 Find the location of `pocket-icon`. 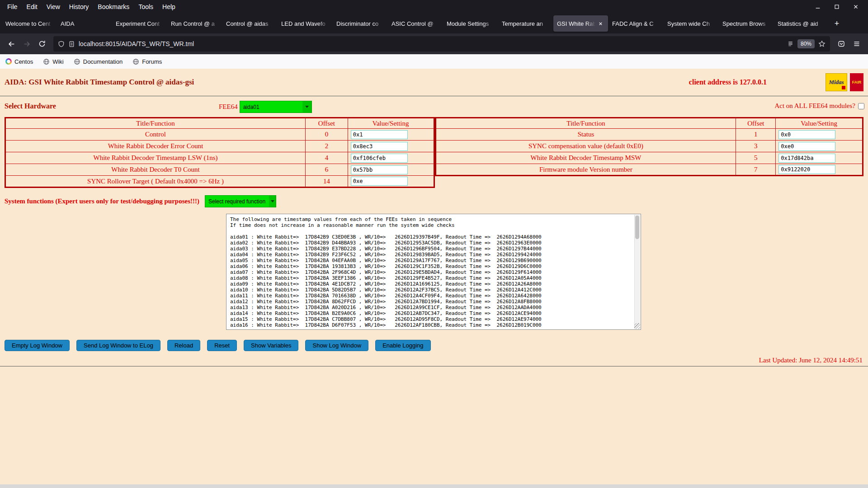

pocket-icon is located at coordinates (841, 44).